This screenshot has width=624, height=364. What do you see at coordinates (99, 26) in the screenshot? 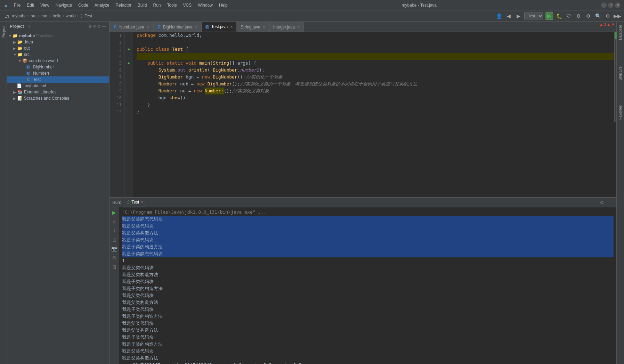
I see `panel-settings-icon: ⚙` at bounding box center [99, 26].